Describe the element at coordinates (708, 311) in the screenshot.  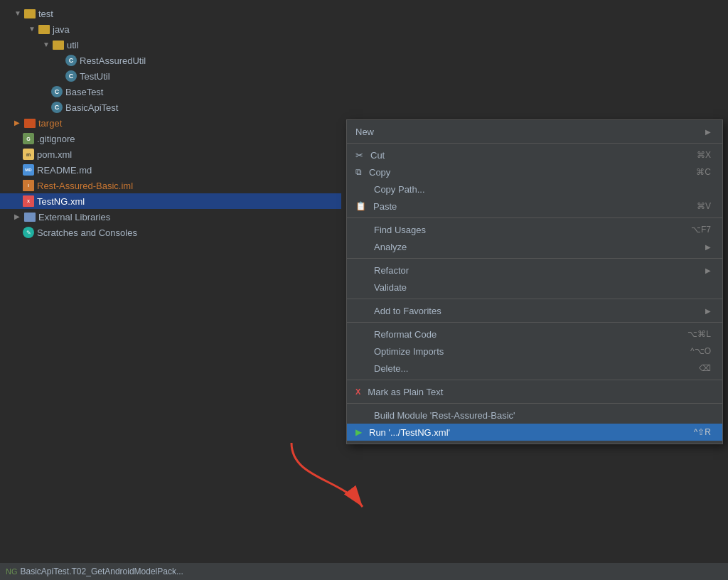
I see `submenu-arrow-addtofav: ▶` at that location.